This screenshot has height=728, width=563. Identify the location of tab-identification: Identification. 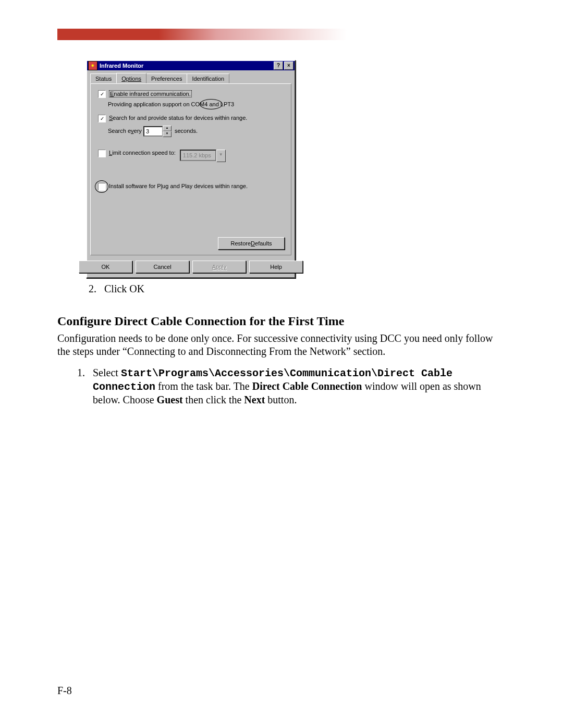
(208, 78).